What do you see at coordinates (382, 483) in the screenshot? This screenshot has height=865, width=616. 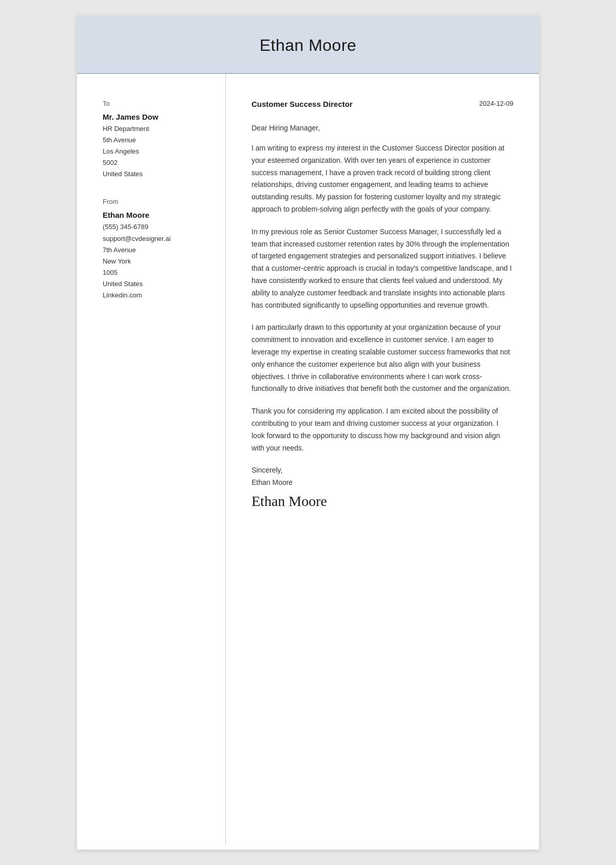 I see `closing-name: Ethan Moore` at bounding box center [382, 483].